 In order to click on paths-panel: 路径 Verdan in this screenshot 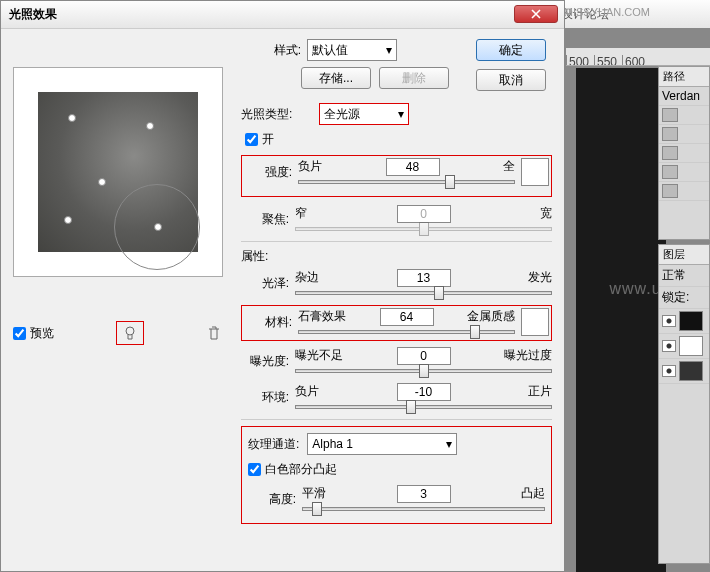, I will do `click(684, 153)`.